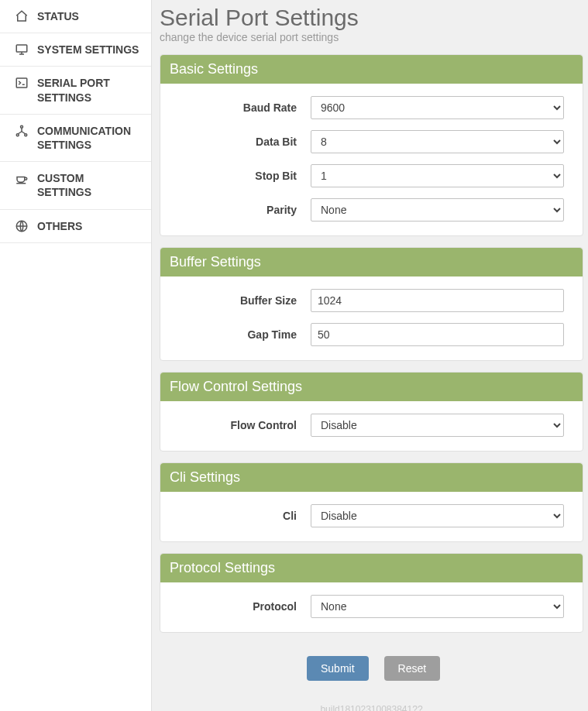 Image resolution: width=588 pixels, height=711 pixels. Describe the element at coordinates (76, 90) in the screenshot. I see `sidebar-item-serial-port-settings: SERIAL PORT SETTINGS` at that location.